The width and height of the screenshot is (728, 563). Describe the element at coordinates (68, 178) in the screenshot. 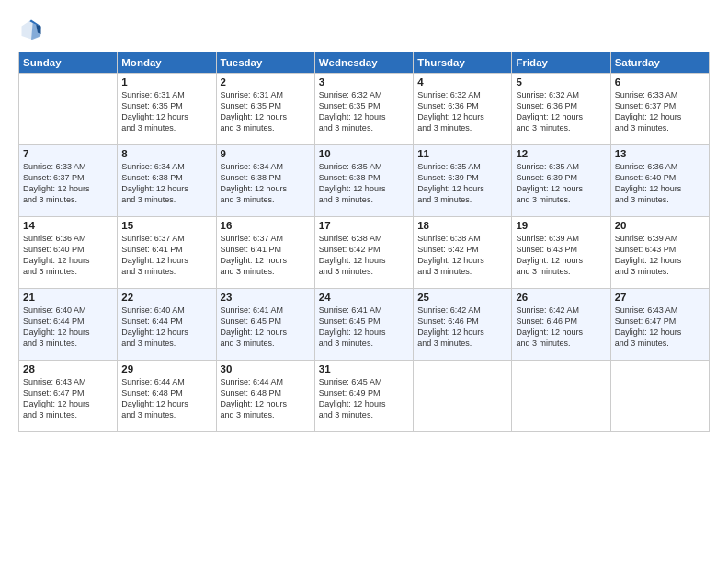

I see `sunset-text: Sunset: 6:37 PM` at that location.